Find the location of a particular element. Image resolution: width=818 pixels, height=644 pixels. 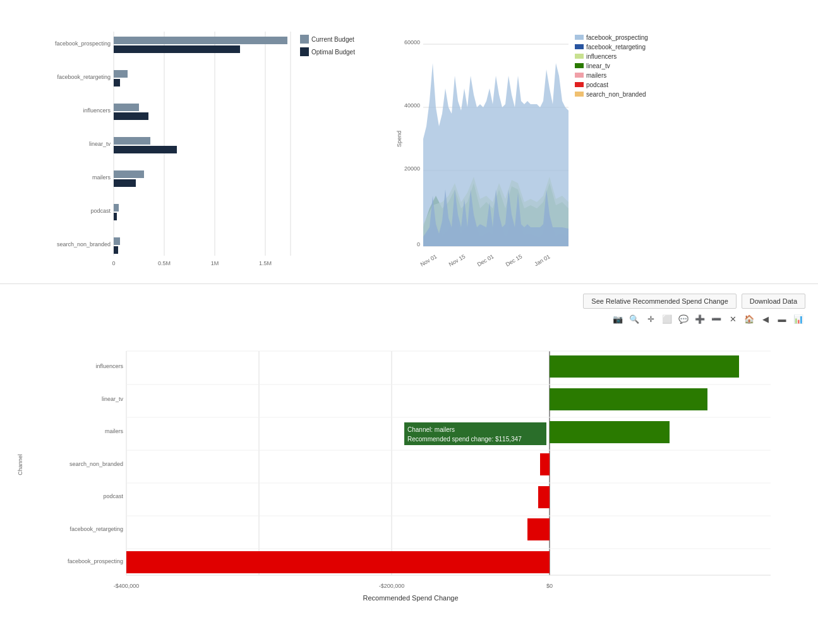

select-icon: ⬜ is located at coordinates (667, 319).